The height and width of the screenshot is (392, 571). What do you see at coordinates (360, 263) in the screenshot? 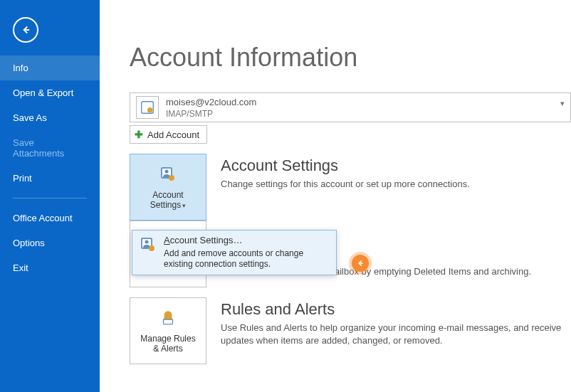
I see `pointer-marker` at bounding box center [360, 263].